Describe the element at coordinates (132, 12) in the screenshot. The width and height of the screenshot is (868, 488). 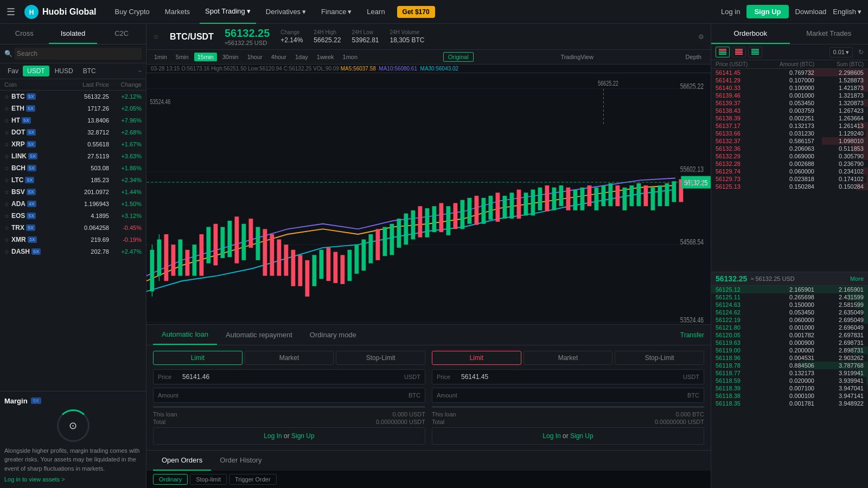
I see `nav-buy-crypto: Buy Crypto` at that location.